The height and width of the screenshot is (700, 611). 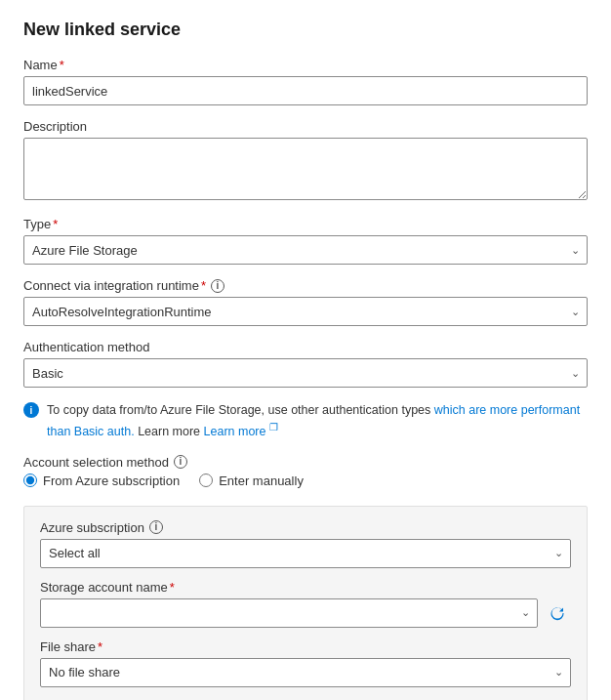 I want to click on info-banner: i To copy data from/to Azure File Storag…, so click(x=306, y=422).